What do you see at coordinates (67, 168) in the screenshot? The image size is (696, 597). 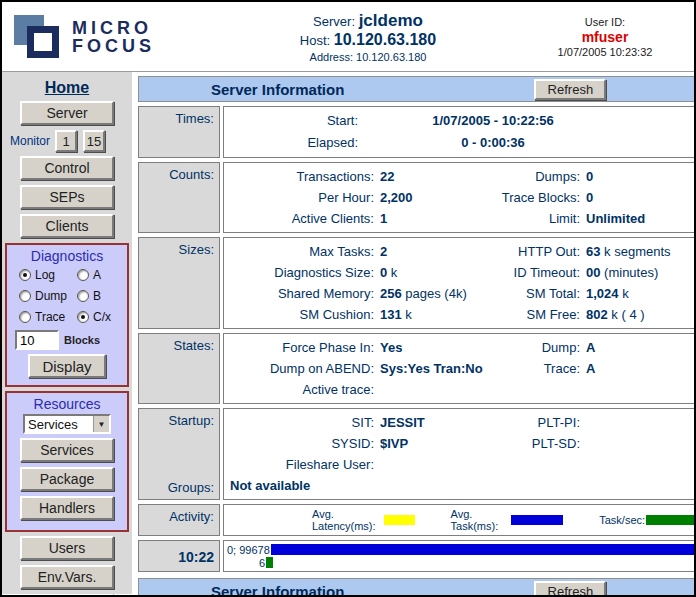 I see `control-button: Control` at bounding box center [67, 168].